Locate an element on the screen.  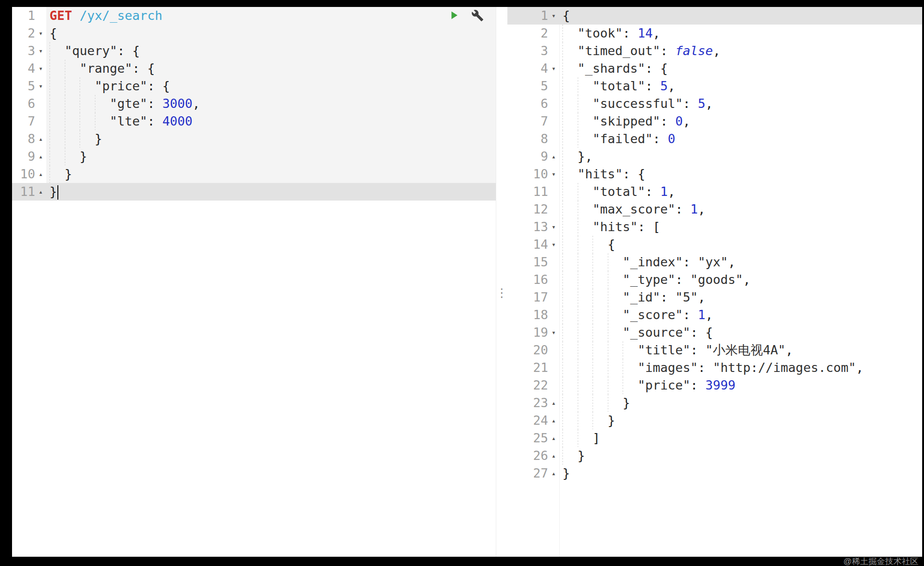
code-line: 5▾"price": { is located at coordinates (254, 86).